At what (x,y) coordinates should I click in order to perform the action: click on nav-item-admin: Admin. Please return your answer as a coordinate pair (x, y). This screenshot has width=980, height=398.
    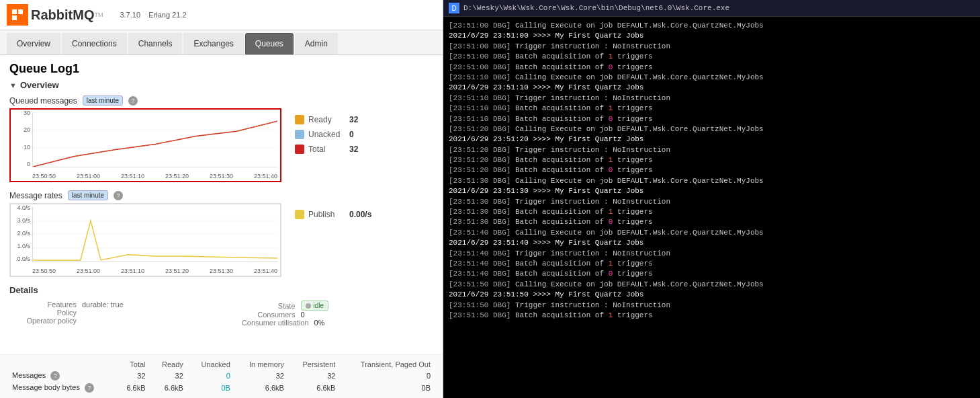
    Looking at the image, I should click on (316, 44).